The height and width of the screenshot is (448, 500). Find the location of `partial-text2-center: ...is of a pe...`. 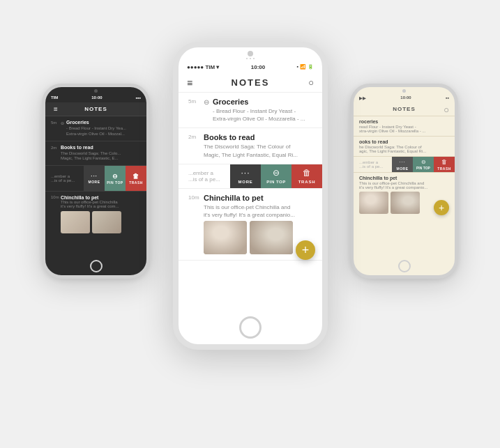

partial-text2-center: ...is of a pe... is located at coordinates (204, 180).